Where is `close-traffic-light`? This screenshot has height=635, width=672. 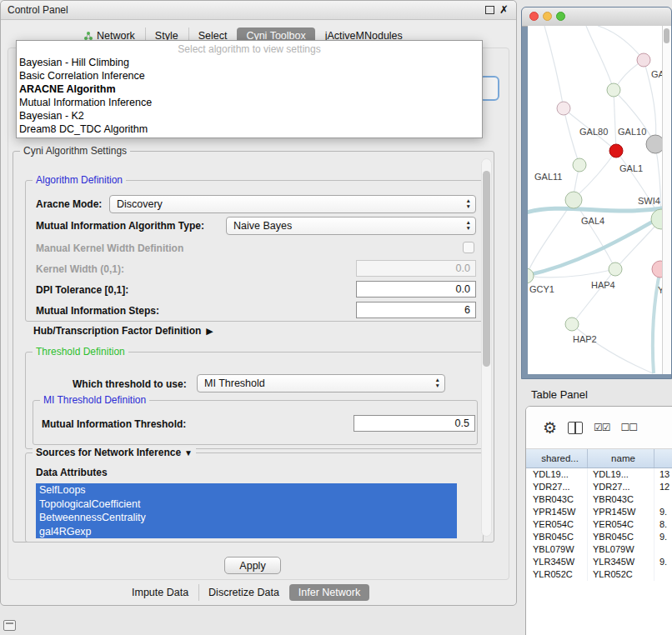
close-traffic-light is located at coordinates (534, 17).